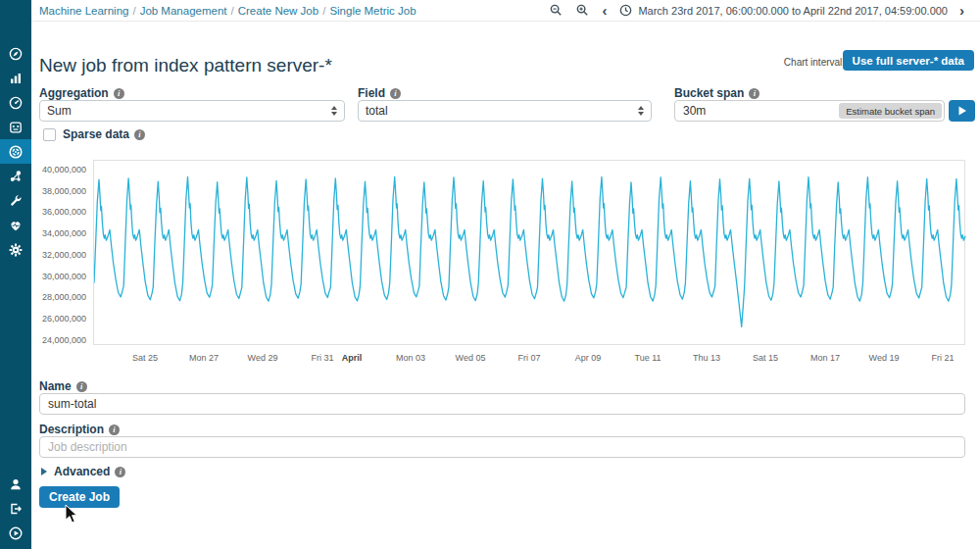  What do you see at coordinates (16, 484) in the screenshot?
I see `sidebar-item-user-account` at bounding box center [16, 484].